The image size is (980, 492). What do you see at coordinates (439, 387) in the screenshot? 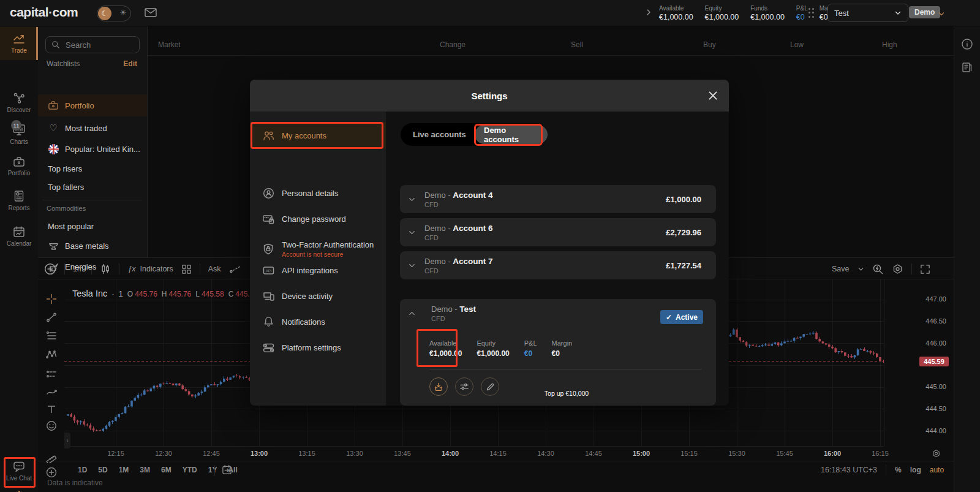
I see `top-up-button` at bounding box center [439, 387].